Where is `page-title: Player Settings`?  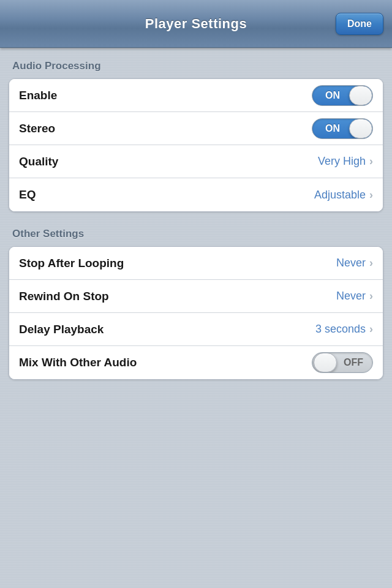
page-title: Player Settings is located at coordinates (196, 24).